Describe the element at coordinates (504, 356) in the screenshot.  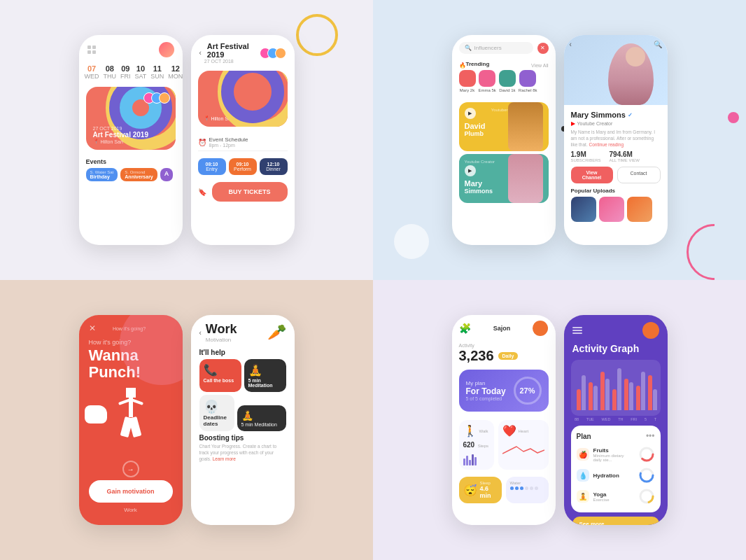
I see `activity-num-row: 3,236 Daily` at that location.